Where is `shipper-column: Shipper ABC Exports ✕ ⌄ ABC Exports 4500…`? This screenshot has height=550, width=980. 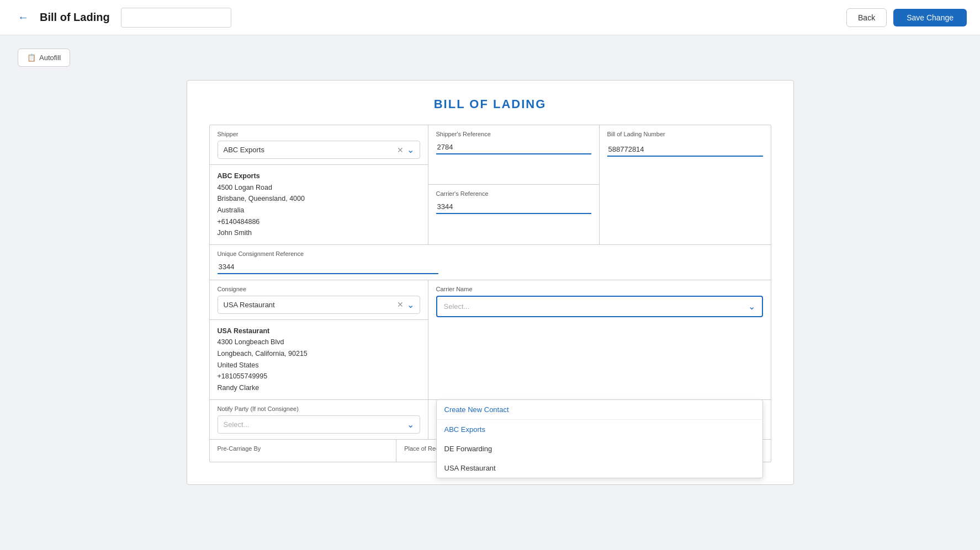 shipper-column: Shipper ABC Exports ✕ ⌄ ABC Exports 4500… is located at coordinates (319, 185).